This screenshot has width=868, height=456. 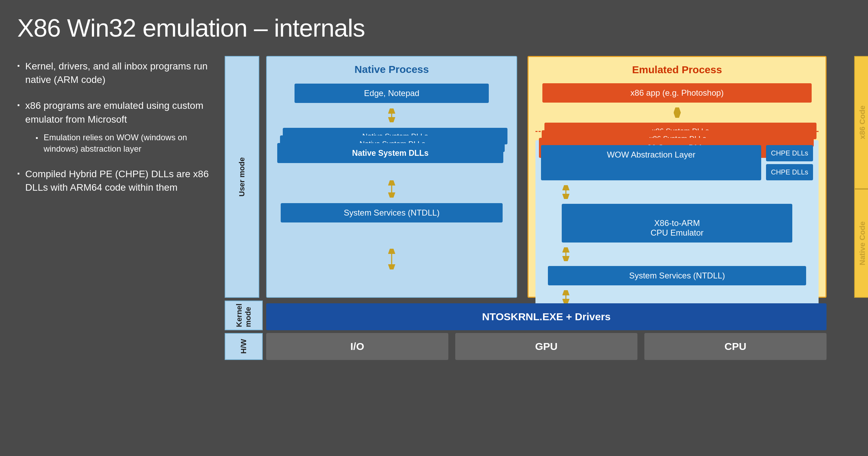 I want to click on native-dll-box-3: Native System DLLs, so click(x=390, y=153).